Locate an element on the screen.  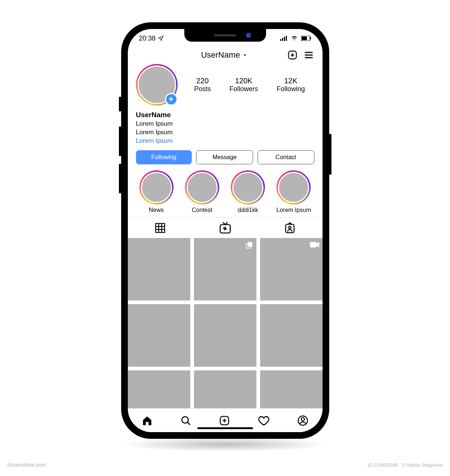
watermark-left: dreamstime.com is located at coordinates (27, 465).